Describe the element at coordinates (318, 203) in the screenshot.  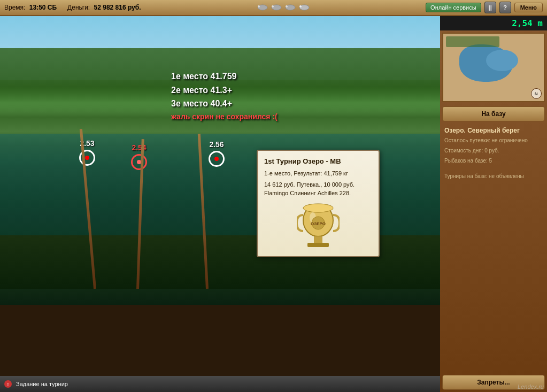
I see `tournament-popup: 1st Турнир Озеро - МВ 1-е место, Результ…` at that location.